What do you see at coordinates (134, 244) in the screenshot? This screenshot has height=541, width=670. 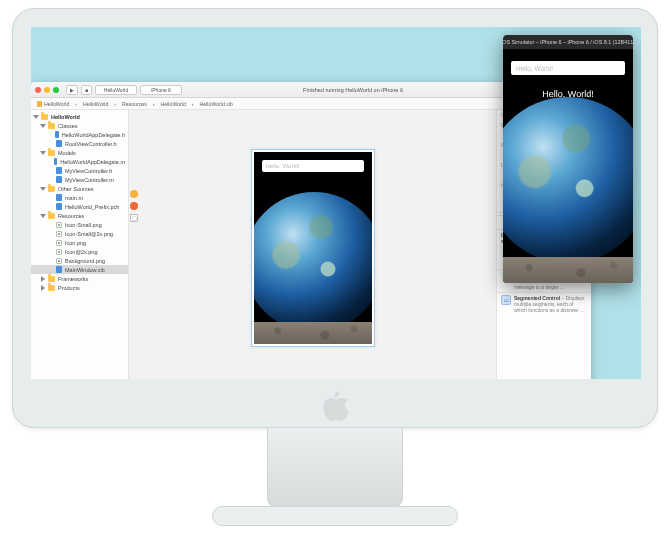 I see `document-outline-strip: ▢` at bounding box center [134, 244].